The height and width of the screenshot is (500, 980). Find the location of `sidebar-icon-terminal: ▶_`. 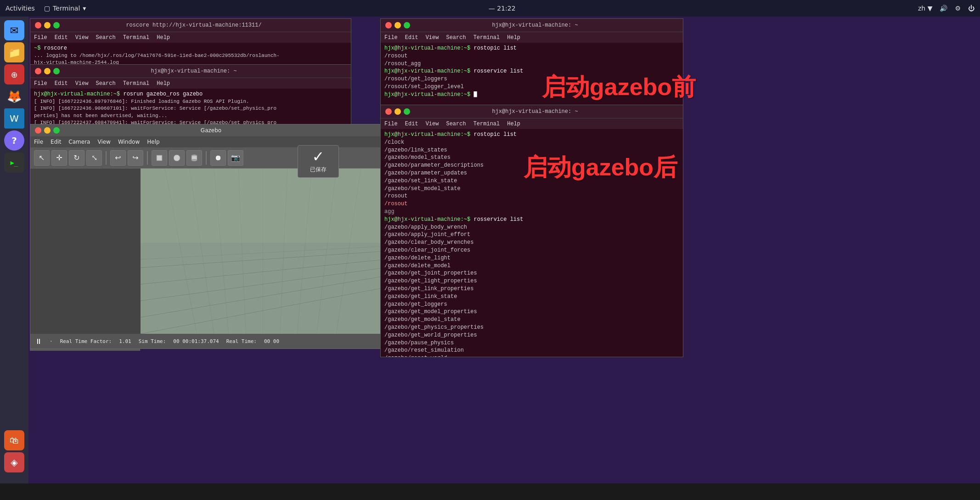

sidebar-icon-terminal: ▶_ is located at coordinates (14, 163).